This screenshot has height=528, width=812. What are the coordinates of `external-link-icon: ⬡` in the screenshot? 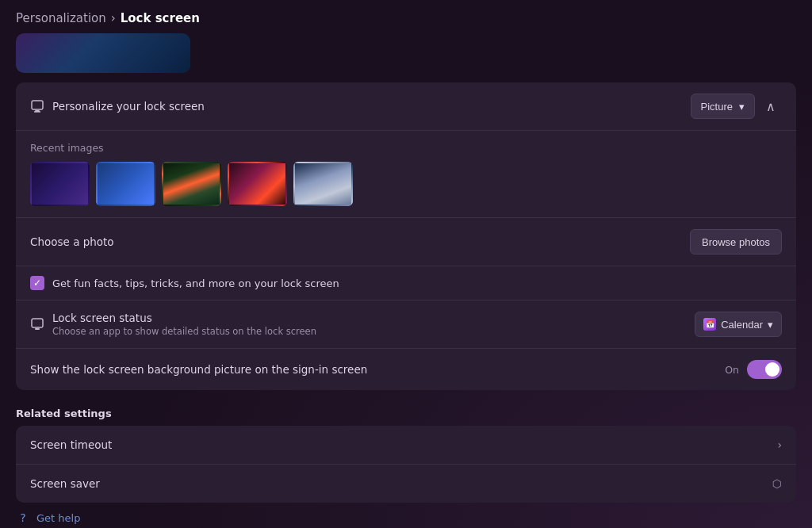 It's located at (777, 484).